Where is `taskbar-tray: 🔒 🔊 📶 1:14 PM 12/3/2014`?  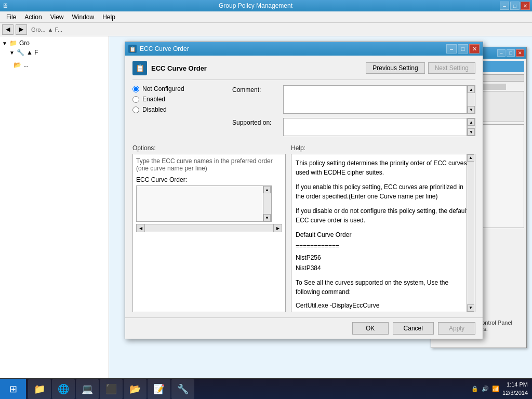 taskbar-tray: 🔒 🔊 📶 1:14 PM 12/3/2014 is located at coordinates (500, 389).